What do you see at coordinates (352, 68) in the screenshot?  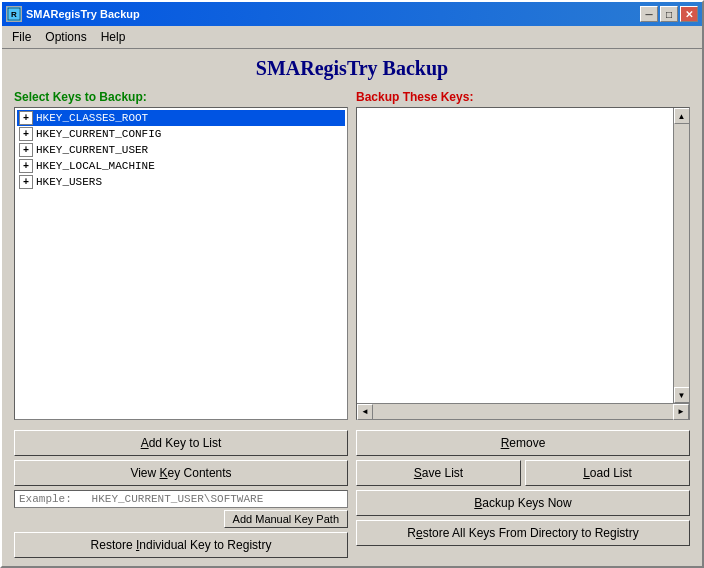 I see `app-title: SMARegisTry Backup` at bounding box center [352, 68].